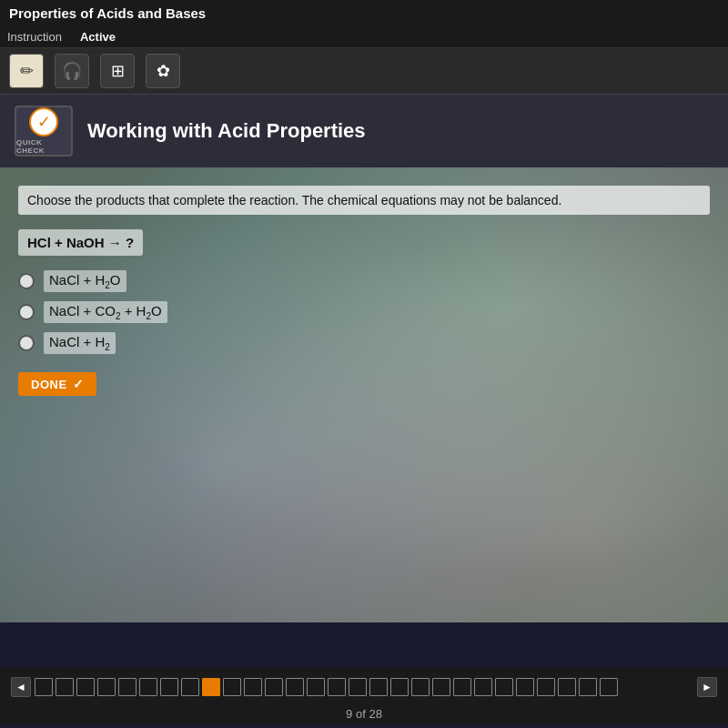 The height and width of the screenshot is (728, 728). Describe the element at coordinates (364, 13) in the screenshot. I see `top-bar: Properties of Acids and Bases` at that location.